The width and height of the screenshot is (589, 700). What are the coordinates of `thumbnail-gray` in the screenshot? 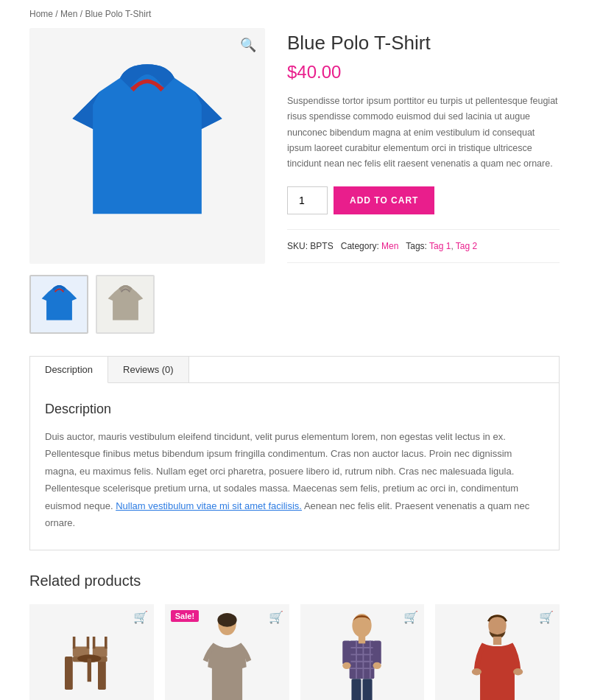 It's located at (125, 304).